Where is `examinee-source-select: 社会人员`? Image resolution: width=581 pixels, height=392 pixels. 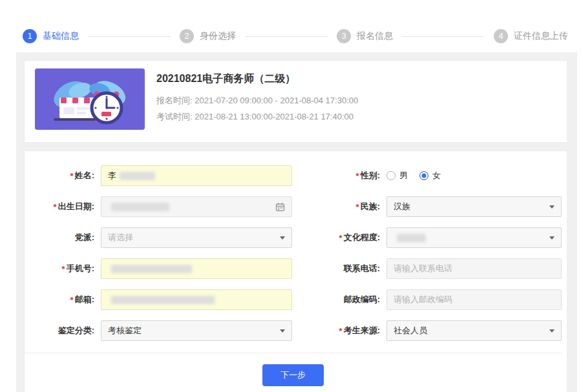 examinee-source-select: 社会人员 is located at coordinates (474, 331).